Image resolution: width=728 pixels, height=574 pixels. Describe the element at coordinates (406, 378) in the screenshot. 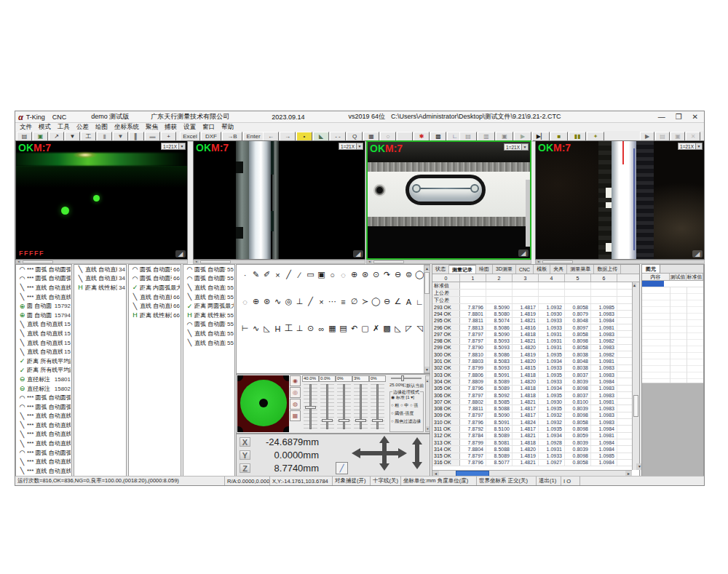

I see `brightness-slider` at that location.